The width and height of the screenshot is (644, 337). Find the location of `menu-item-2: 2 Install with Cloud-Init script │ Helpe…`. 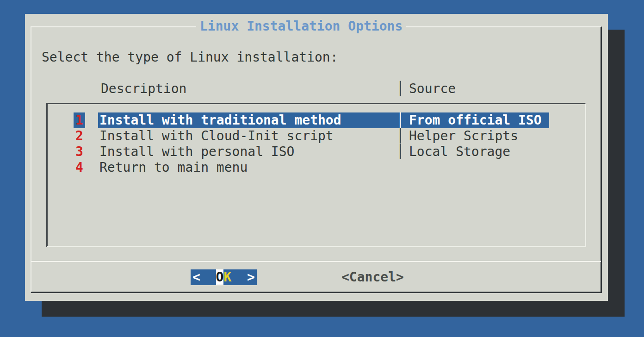

menu-item-2: 2 Install with Cloud-Init script │ Helpe… is located at coordinates (316, 136).